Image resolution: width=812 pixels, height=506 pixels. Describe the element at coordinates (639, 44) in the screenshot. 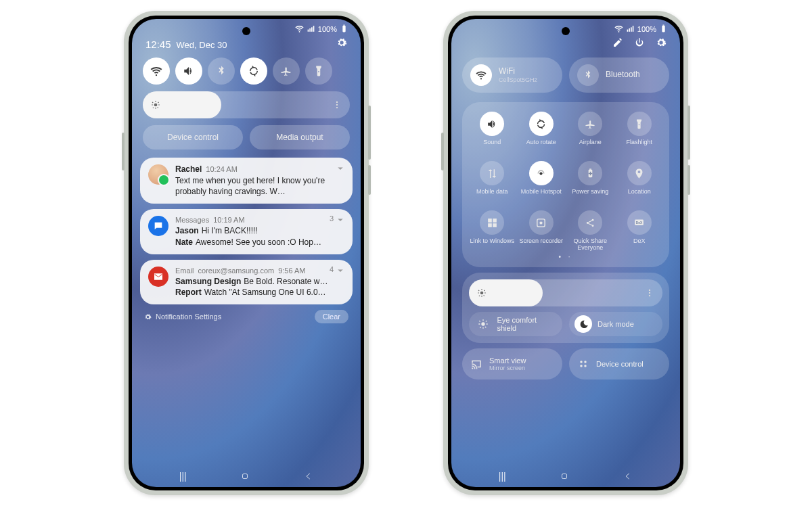

I see `power-menu-button` at that location.